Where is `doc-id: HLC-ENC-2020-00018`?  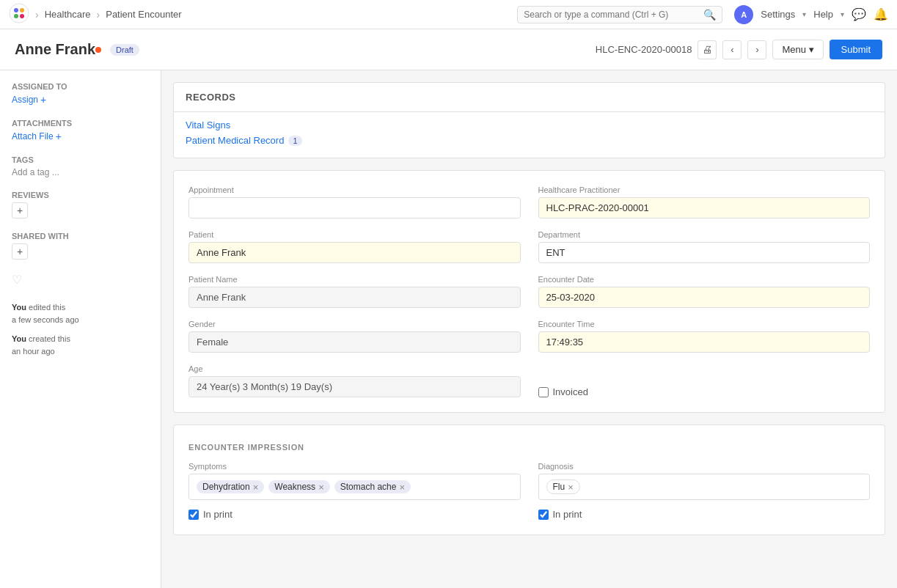
doc-id: HLC-ENC-2020-00018 is located at coordinates (644, 50).